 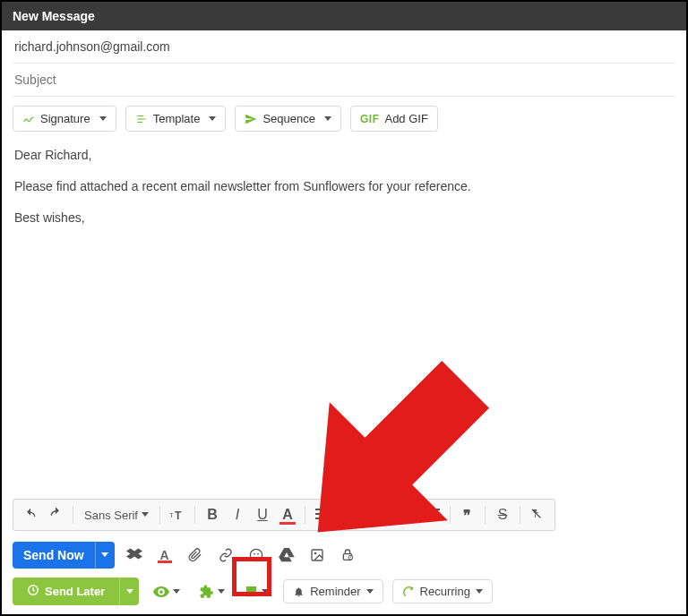 I want to click on send-action-row: Send Now A, so click(x=344, y=555).